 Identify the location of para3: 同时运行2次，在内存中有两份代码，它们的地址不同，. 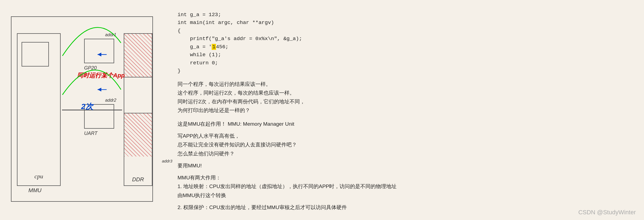
(405, 102).